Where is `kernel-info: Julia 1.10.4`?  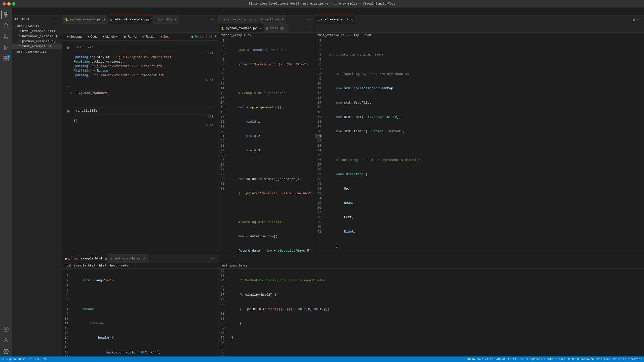
kernel-info: Julia 1.10.4 is located at coordinates (204, 37).